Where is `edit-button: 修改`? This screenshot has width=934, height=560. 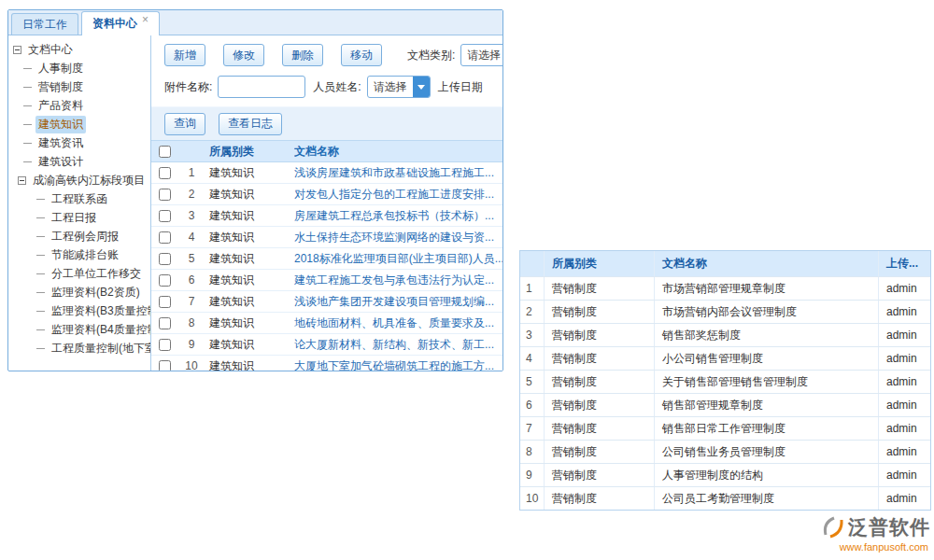
edit-button: 修改 is located at coordinates (244, 55).